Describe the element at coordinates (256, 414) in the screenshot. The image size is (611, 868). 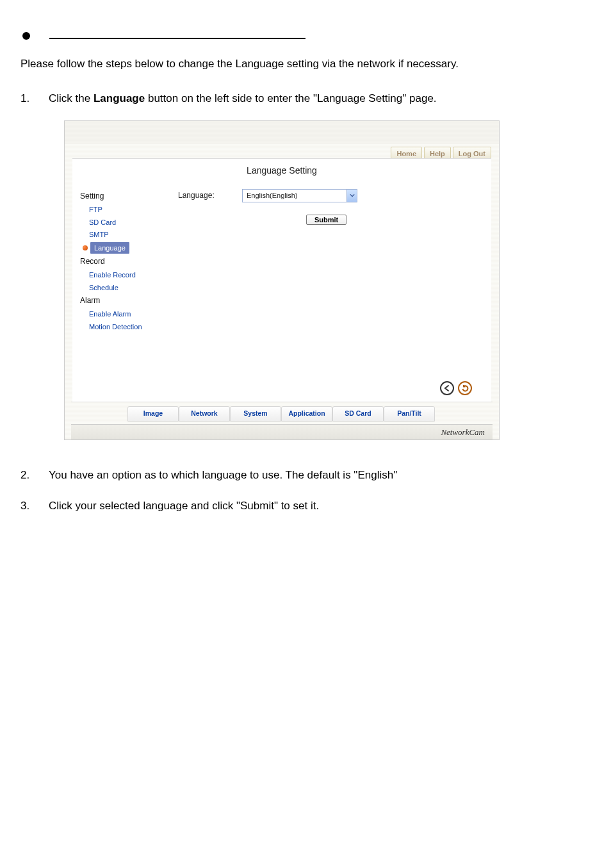
I see `tab-system: System` at that location.